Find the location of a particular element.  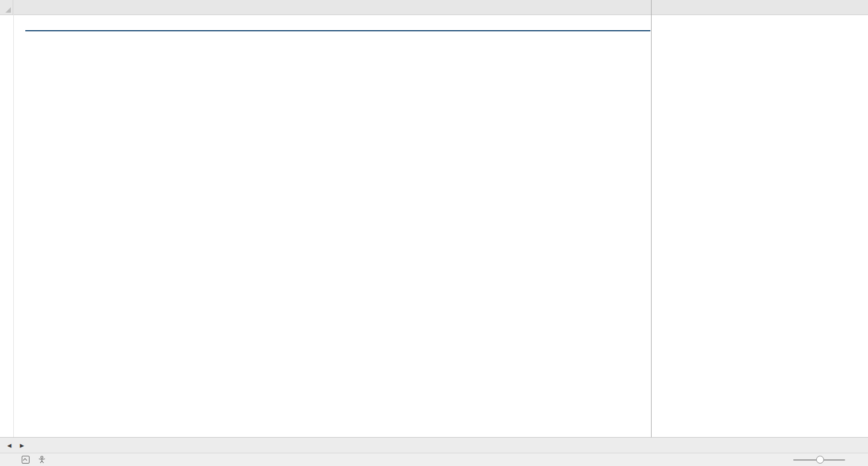

display-settings-icon is located at coordinates (25, 459).